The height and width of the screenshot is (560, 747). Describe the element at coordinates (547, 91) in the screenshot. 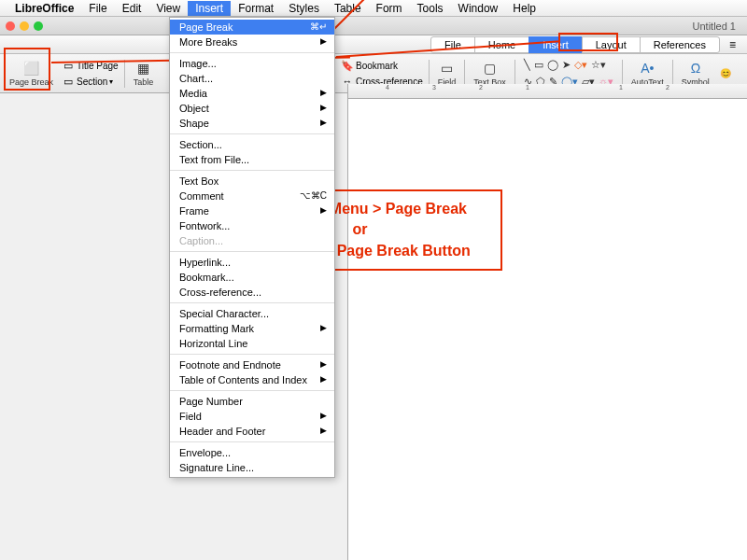

I see `horizontal-ruler: 4 3 2 1 1 2` at that location.